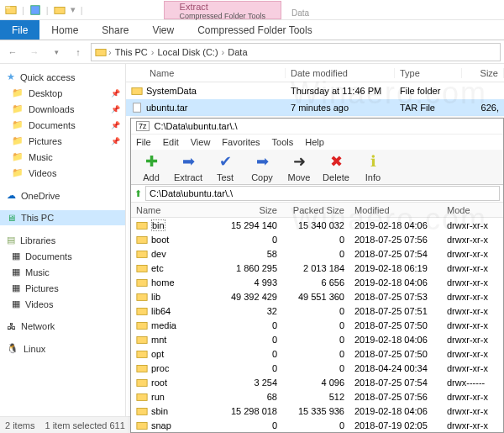 The width and height of the screenshot is (504, 433). Describe the element at coordinates (56, 52) in the screenshot. I see `recent-button: ▾` at that location.